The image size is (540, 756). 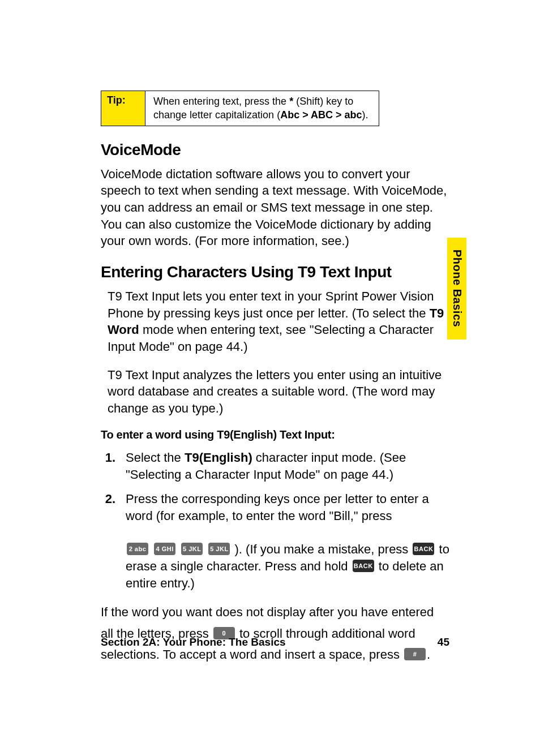 I want to click on tip-text-prefix: When entering text, press the, so click(x=221, y=101).